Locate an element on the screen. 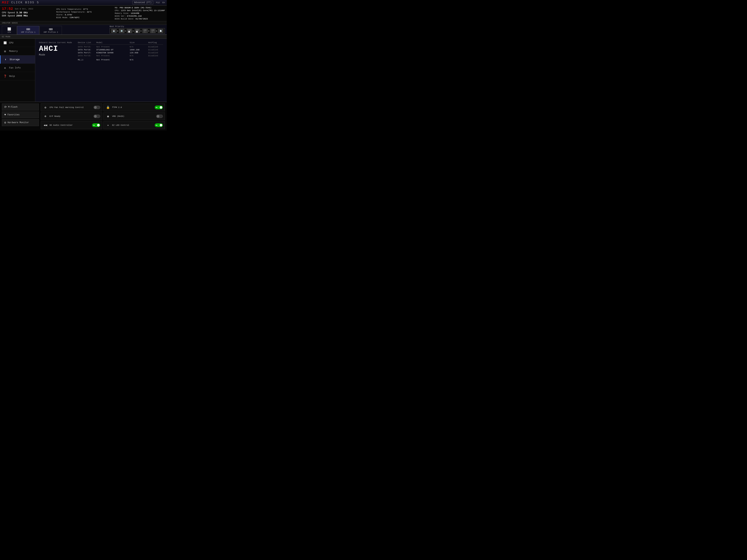 This screenshot has width=747, height=560. hd-audio-toggle is located at coordinates (96, 125).